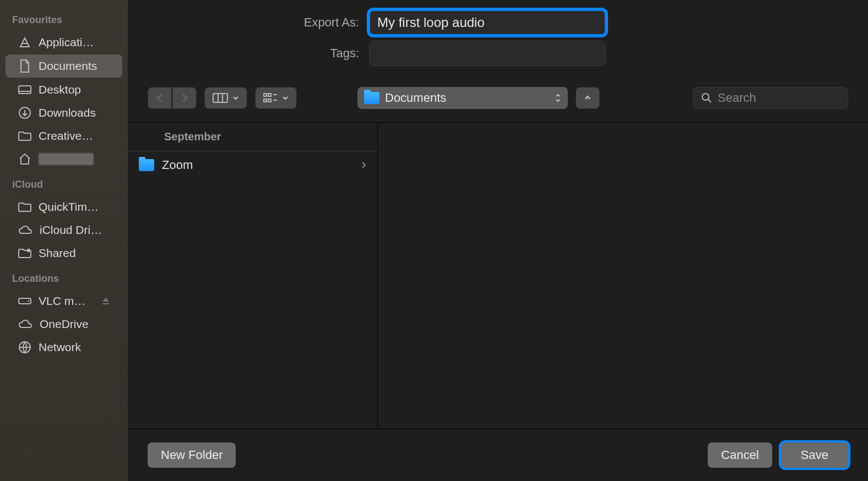  What do you see at coordinates (588, 98) in the screenshot?
I see `collapse-button` at bounding box center [588, 98].